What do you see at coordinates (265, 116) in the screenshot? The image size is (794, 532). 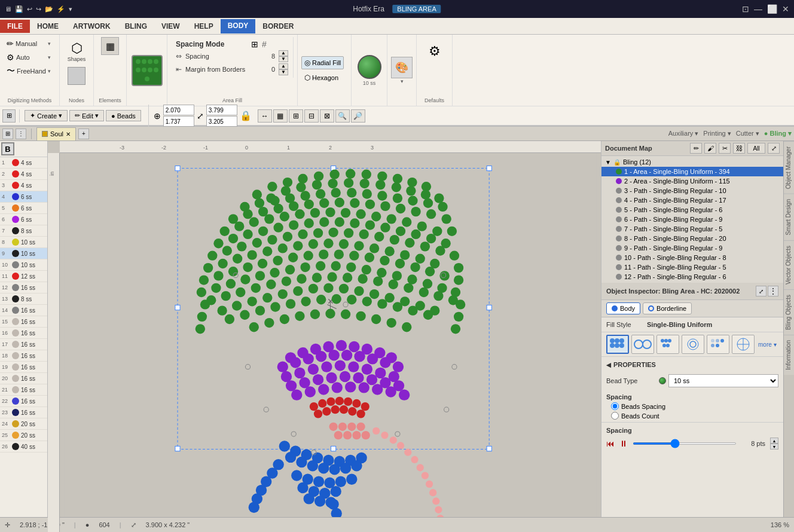 I see `flip-h-btn: ↔` at bounding box center [265, 116].